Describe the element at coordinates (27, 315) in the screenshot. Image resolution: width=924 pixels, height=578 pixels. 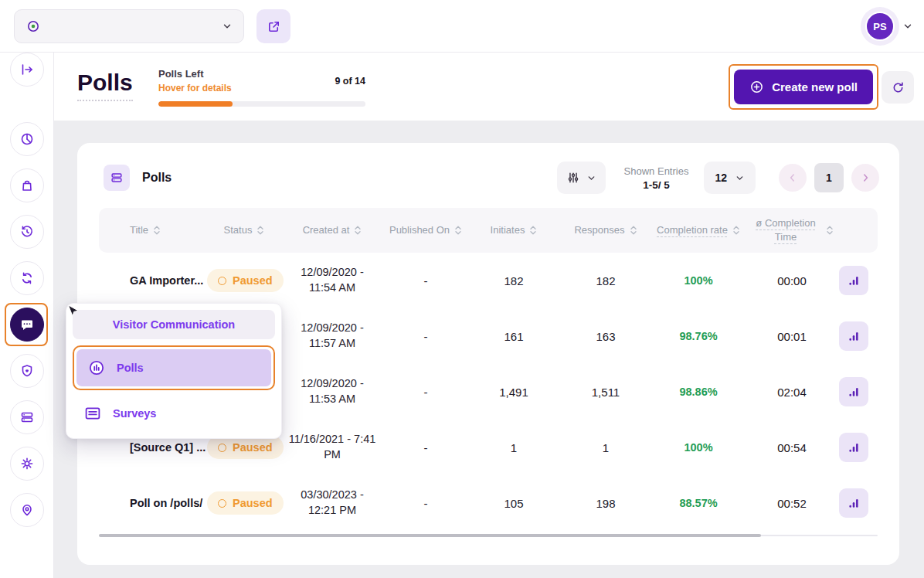
I see `sidebar` at that location.